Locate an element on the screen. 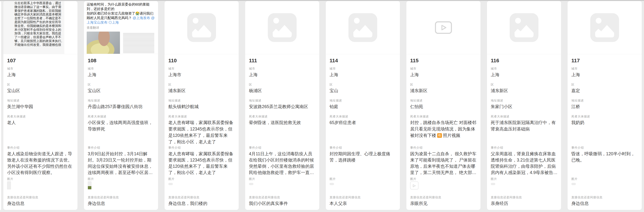  record-card-111: 111 城市 上海 区 杨浦区 地址描述 安波路265弄兰花教师公寓南区 死者大… is located at coordinates (282, 105).